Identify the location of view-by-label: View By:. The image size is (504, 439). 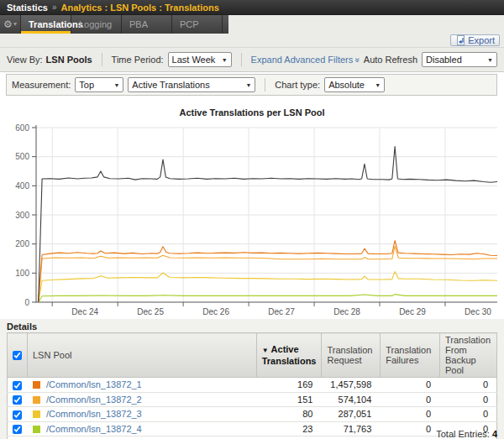
(25, 60).